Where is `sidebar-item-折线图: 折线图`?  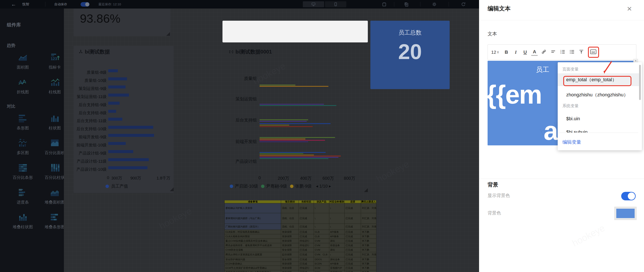
sidebar-item-折线图: 折线图 is located at coordinates (23, 86).